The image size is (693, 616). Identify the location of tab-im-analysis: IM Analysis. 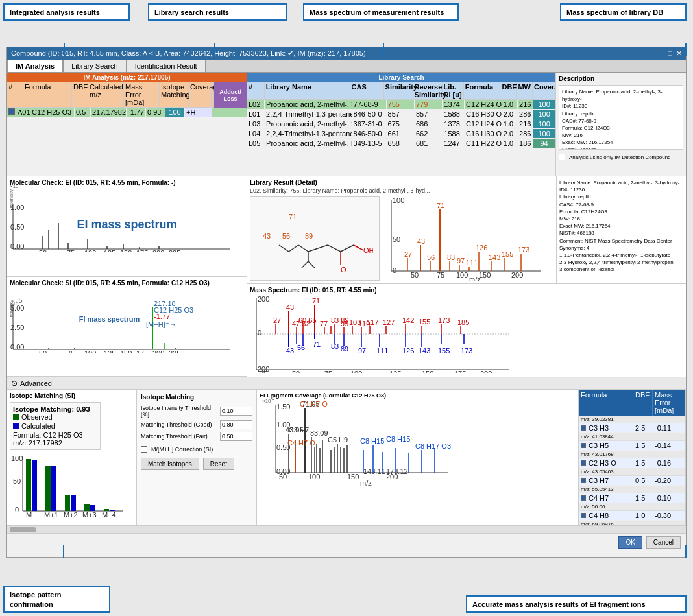
(35, 66).